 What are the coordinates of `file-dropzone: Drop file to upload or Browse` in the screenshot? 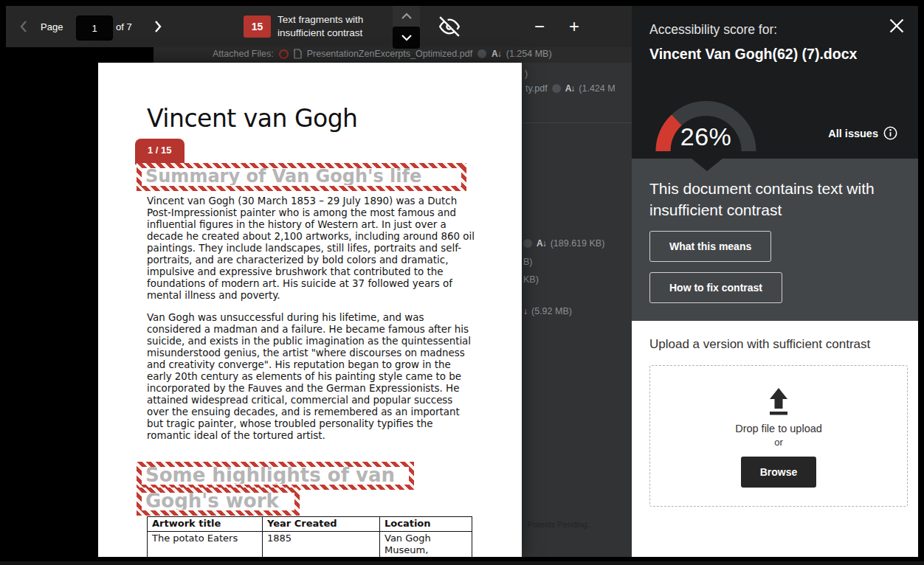 It's located at (779, 436).